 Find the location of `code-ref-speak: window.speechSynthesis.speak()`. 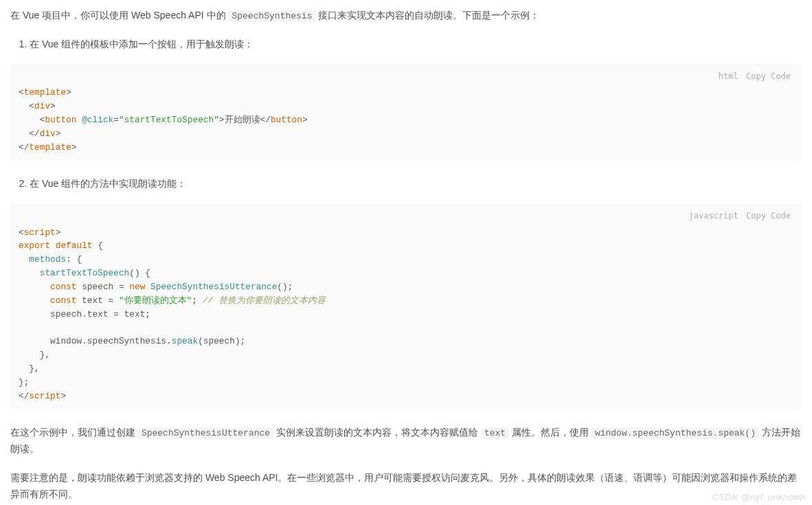

code-ref-speak: window.speechSynthesis.speak() is located at coordinates (675, 433).